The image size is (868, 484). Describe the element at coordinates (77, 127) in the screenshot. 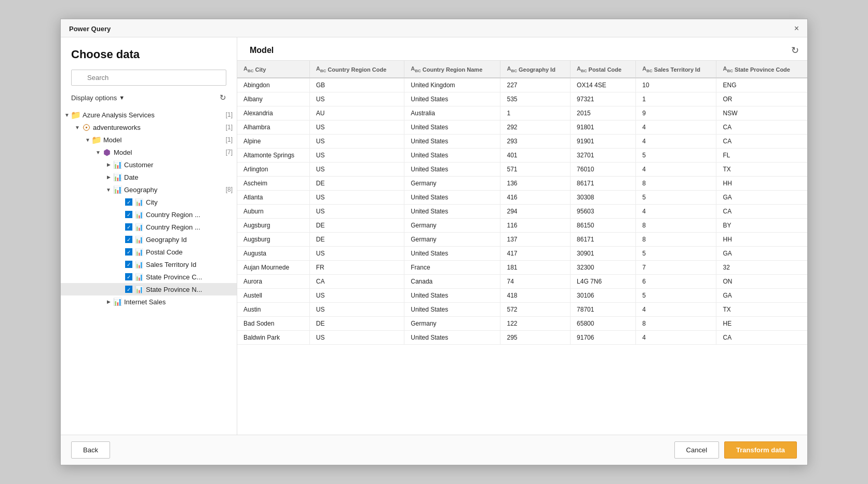

I see `toggle-adventureworks: ▼` at that location.